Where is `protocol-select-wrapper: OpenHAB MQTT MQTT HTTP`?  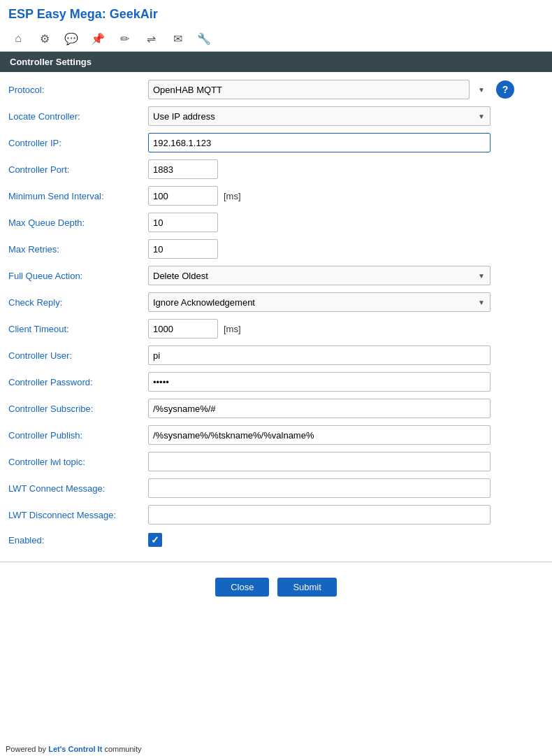
protocol-select-wrapper: OpenHAB MQTT MQTT HTTP is located at coordinates (319, 90).